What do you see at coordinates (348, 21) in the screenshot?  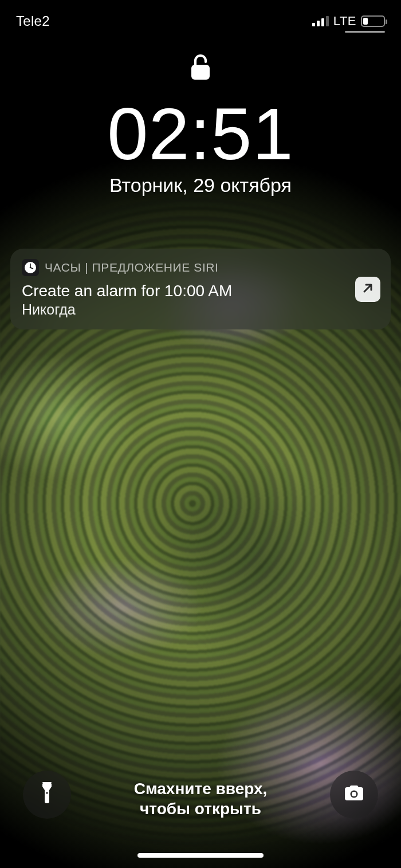 I see `status-right: LTE` at bounding box center [348, 21].